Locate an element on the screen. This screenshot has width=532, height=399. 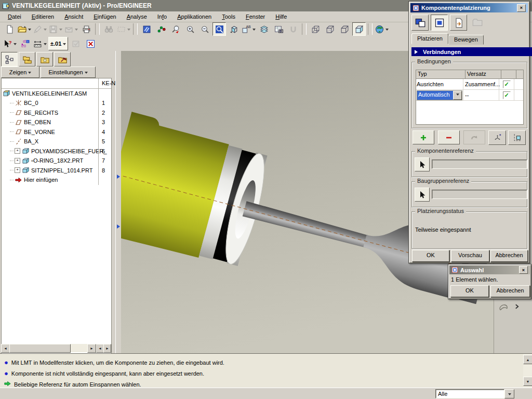
menu-hilfe: Hilfe is located at coordinates (281, 17).